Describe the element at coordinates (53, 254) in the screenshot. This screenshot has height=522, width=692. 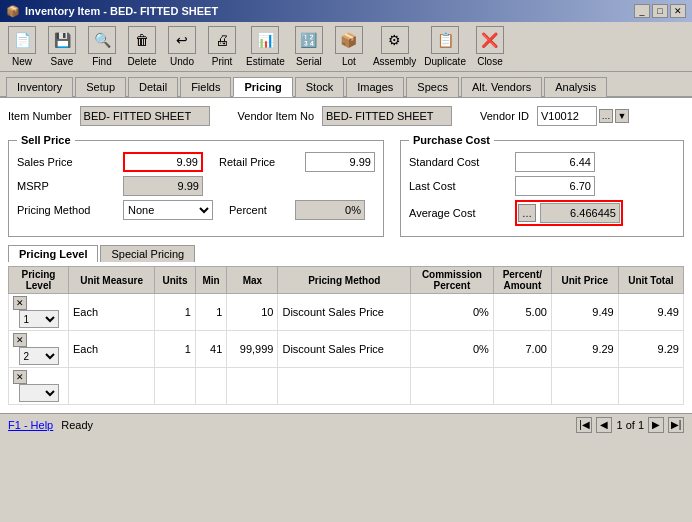
I see `pricing-tab-pricing-level: Pricing Level` at that location.